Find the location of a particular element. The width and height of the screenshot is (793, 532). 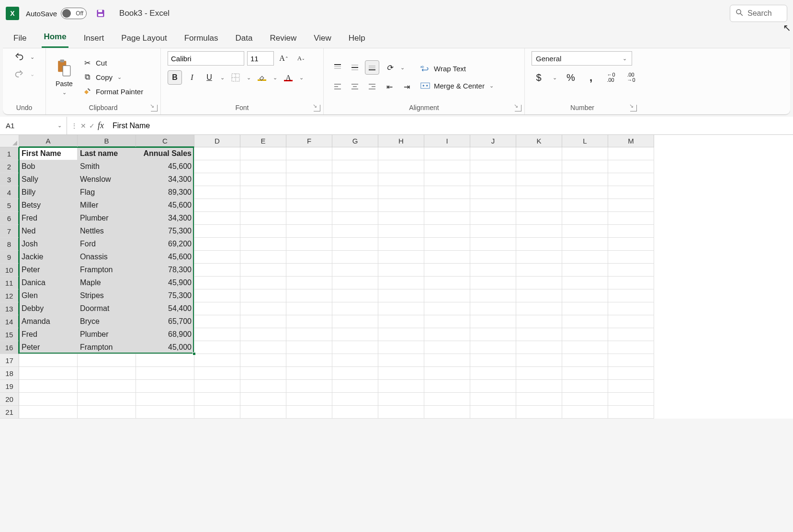

cell-C10: 78,300 is located at coordinates (165, 270).